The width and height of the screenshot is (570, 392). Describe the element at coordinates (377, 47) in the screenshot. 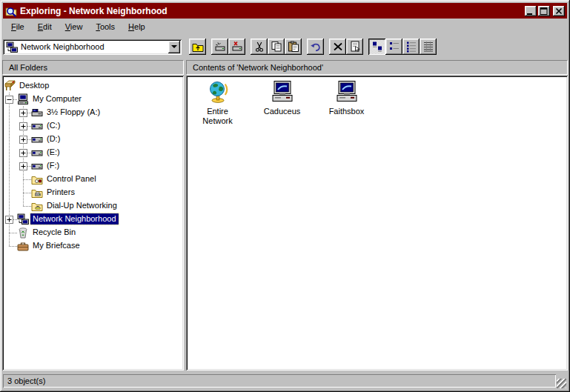

I see `view-large-icons-button` at that location.